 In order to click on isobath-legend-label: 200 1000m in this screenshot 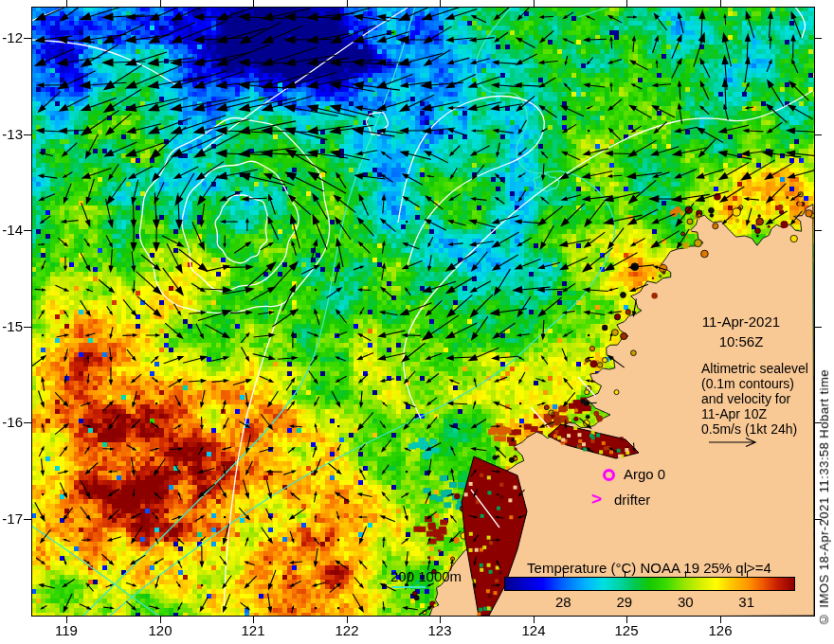, I will do `click(426, 576)`.